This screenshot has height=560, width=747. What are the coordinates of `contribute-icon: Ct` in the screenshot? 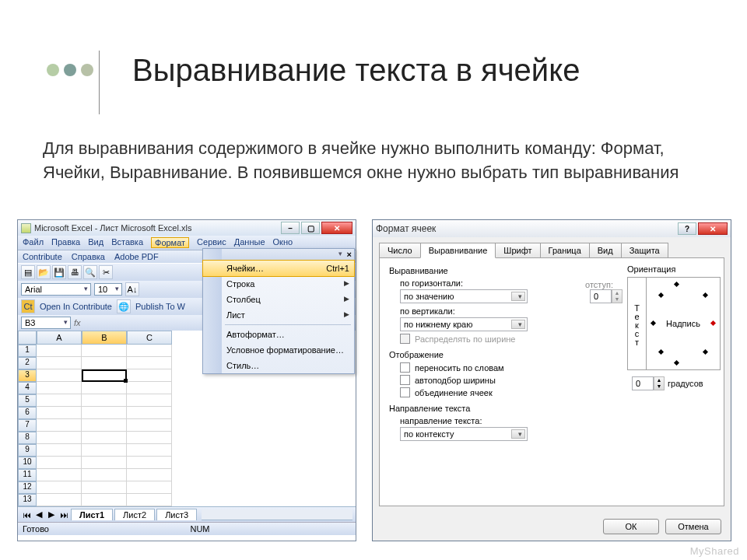 It's located at (28, 306).